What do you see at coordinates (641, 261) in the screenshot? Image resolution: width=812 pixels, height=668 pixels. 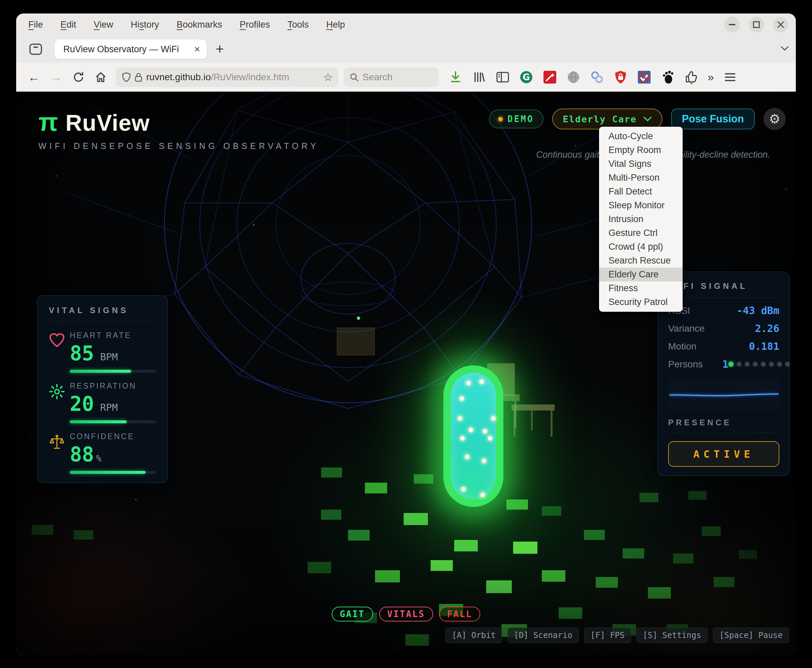 I see `scenario-option: Search Rescue` at bounding box center [641, 261].